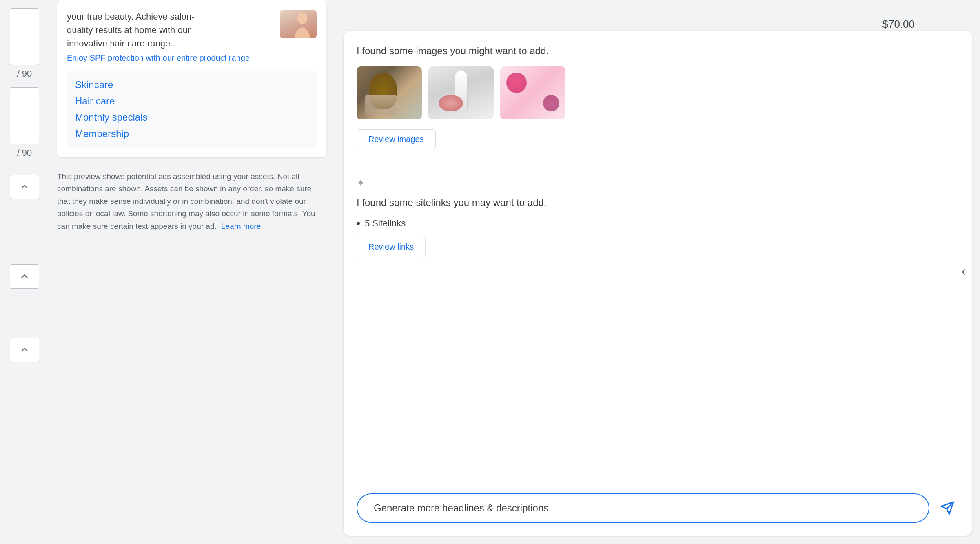  What do you see at coordinates (241, 226) in the screenshot?
I see `learn-more-link: Learn more` at bounding box center [241, 226].